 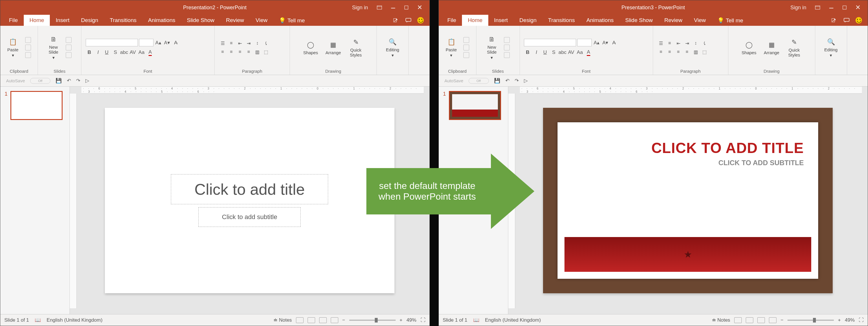 What do you see at coordinates (421, 20) in the screenshot?
I see `smiley-icon` at bounding box center [421, 20].